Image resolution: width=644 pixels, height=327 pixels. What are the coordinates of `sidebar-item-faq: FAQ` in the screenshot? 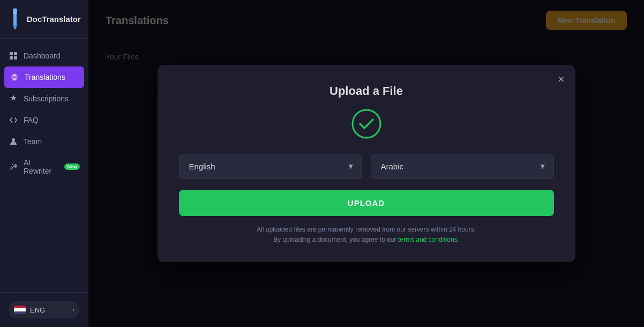 It's located at (44, 120).